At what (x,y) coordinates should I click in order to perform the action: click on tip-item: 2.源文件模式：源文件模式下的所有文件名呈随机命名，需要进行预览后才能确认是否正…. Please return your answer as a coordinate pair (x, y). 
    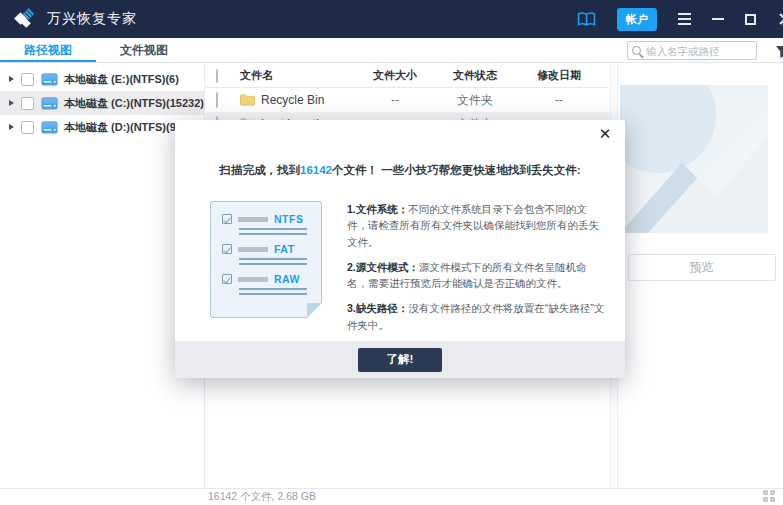
    Looking at the image, I should click on (477, 276).